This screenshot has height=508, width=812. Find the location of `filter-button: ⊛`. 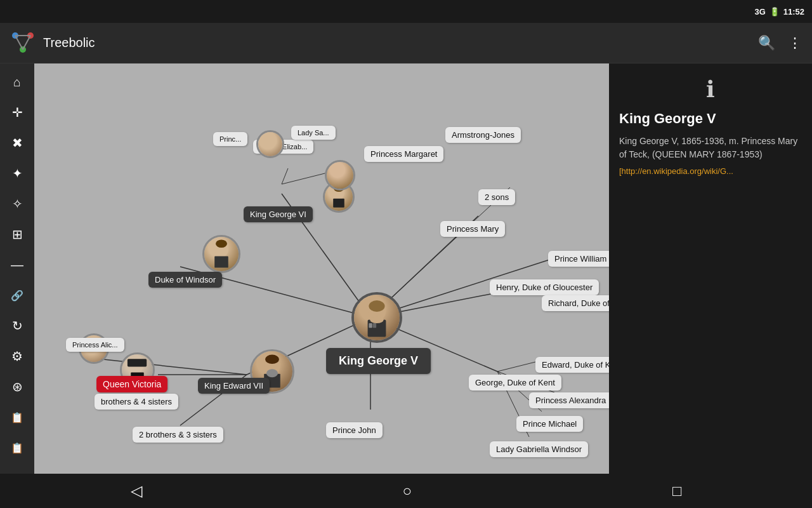

filter-button: ⊛ is located at coordinates (17, 387).